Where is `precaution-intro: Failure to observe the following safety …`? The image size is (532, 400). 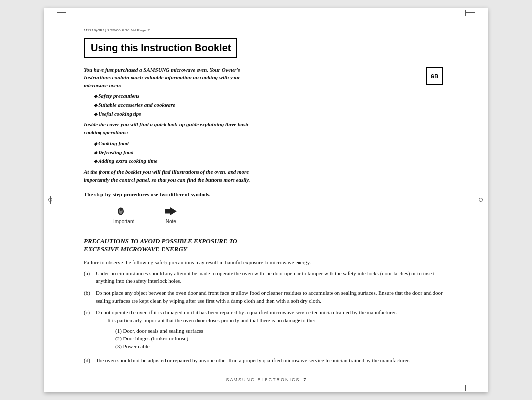 precaution-intro: Failure to observe the following safety … is located at coordinates (266, 263).